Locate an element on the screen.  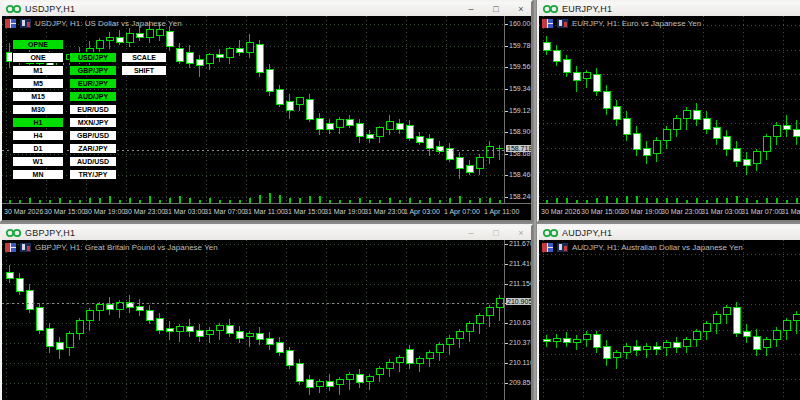
panel-button-d1: D1 is located at coordinates (38, 148).